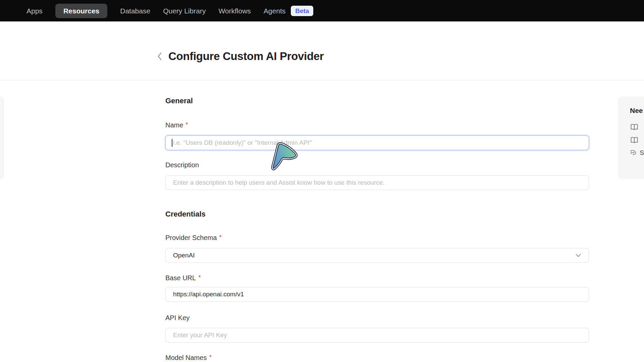  I want to click on chevron-down-icon, so click(578, 255).